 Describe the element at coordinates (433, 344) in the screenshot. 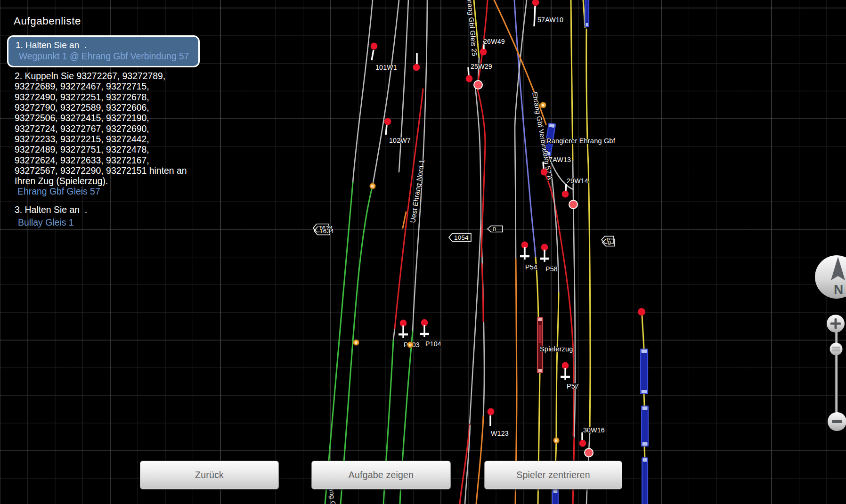

I see `svg-text: P104` at that location.